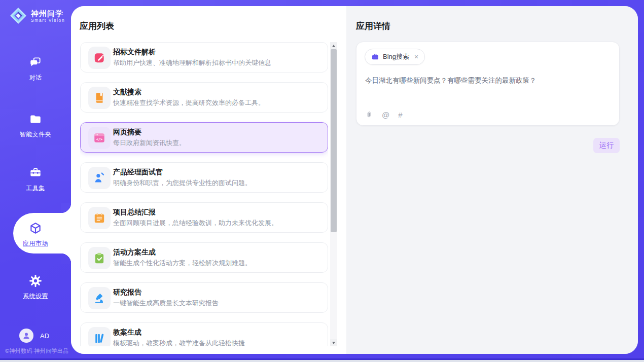 The width and height of the screenshot is (644, 362). I want to click on app-name: 招标文件解析, so click(134, 52).